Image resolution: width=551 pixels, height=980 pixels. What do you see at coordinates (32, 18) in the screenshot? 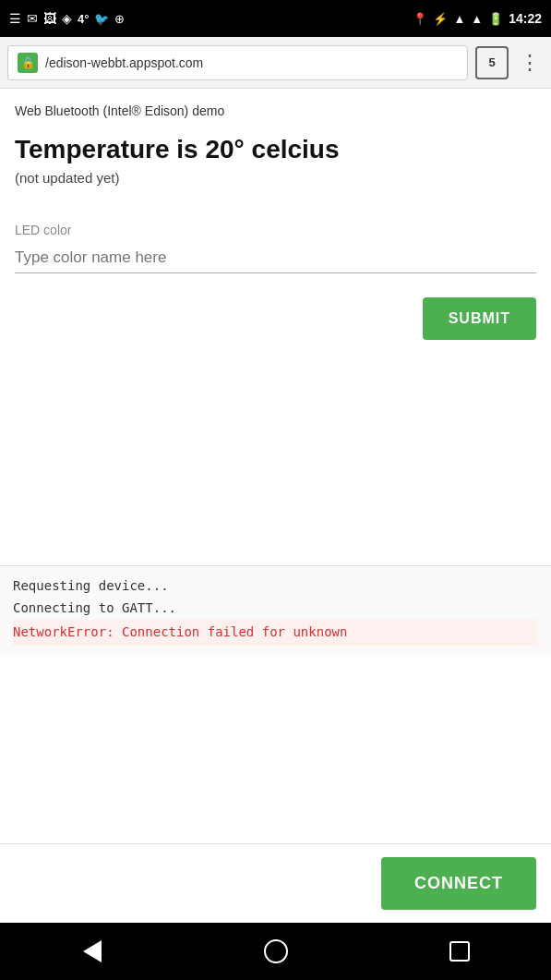
I see `email-icon: ✉` at bounding box center [32, 18].